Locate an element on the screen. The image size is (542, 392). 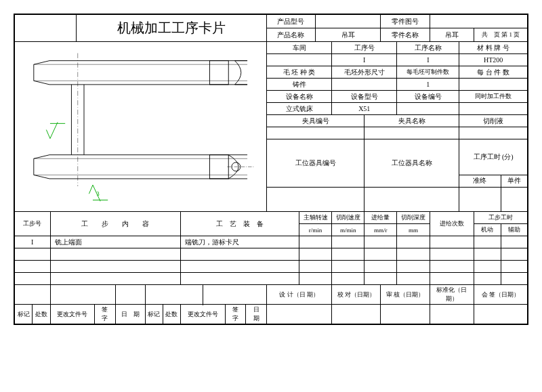
feed-count-header: 进给次数 is located at coordinates (452, 224).